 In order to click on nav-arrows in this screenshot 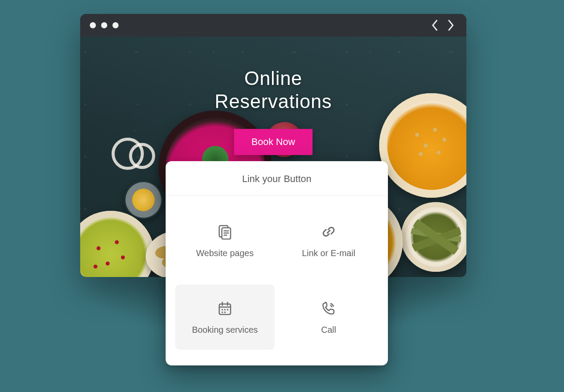, I will do `click(443, 25)`.